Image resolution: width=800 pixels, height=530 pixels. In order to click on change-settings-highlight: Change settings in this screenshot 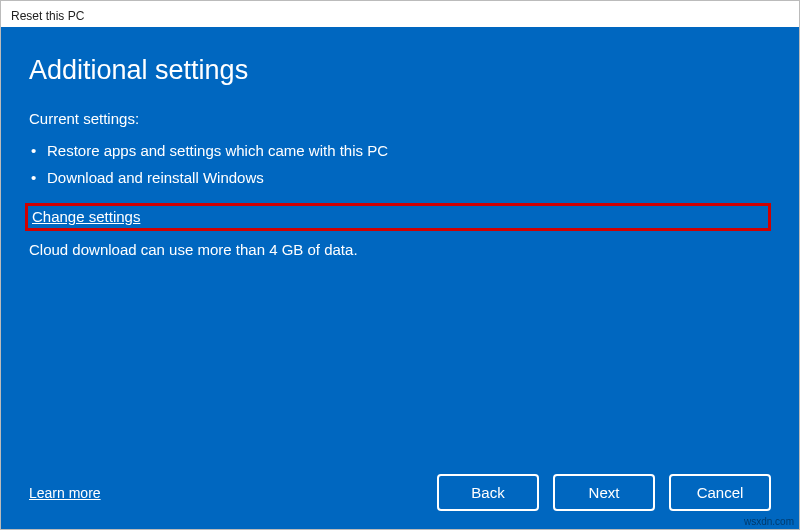, I will do `click(398, 217)`.